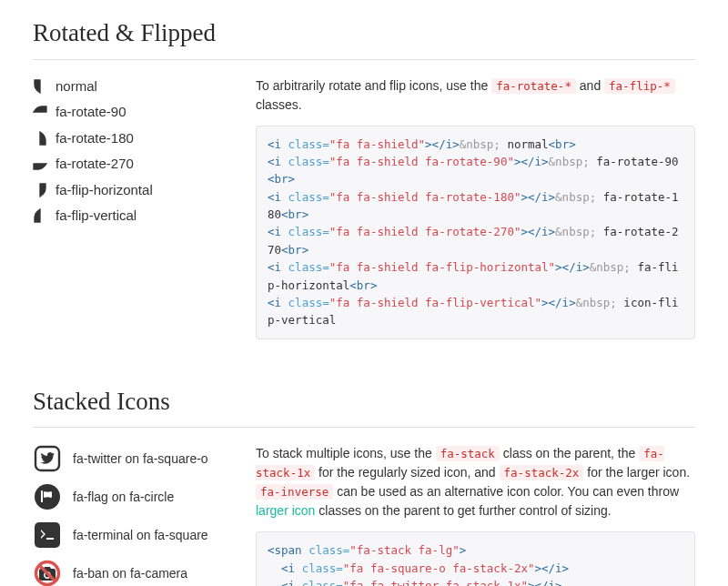 This screenshot has height=586, width=728. I want to click on section-heading: Rotated & Flipped, so click(364, 31).